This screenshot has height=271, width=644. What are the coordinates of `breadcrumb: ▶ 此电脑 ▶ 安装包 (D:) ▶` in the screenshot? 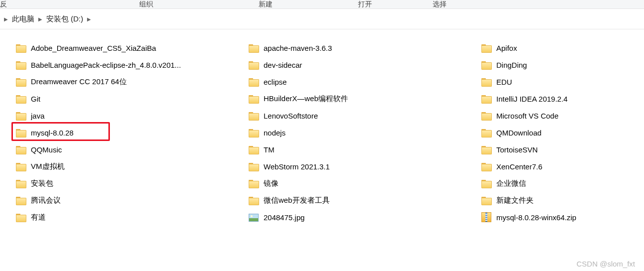 It's located at (322, 19).